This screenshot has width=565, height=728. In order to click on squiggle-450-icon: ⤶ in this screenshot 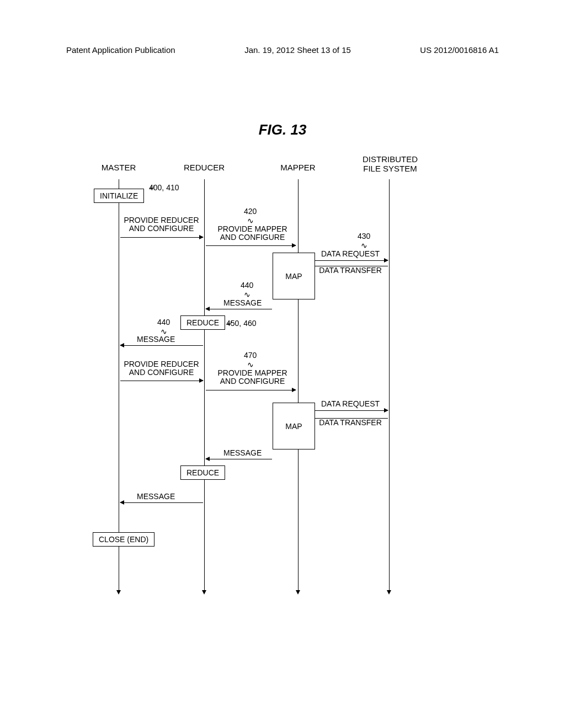, I will do `click(230, 323)`.